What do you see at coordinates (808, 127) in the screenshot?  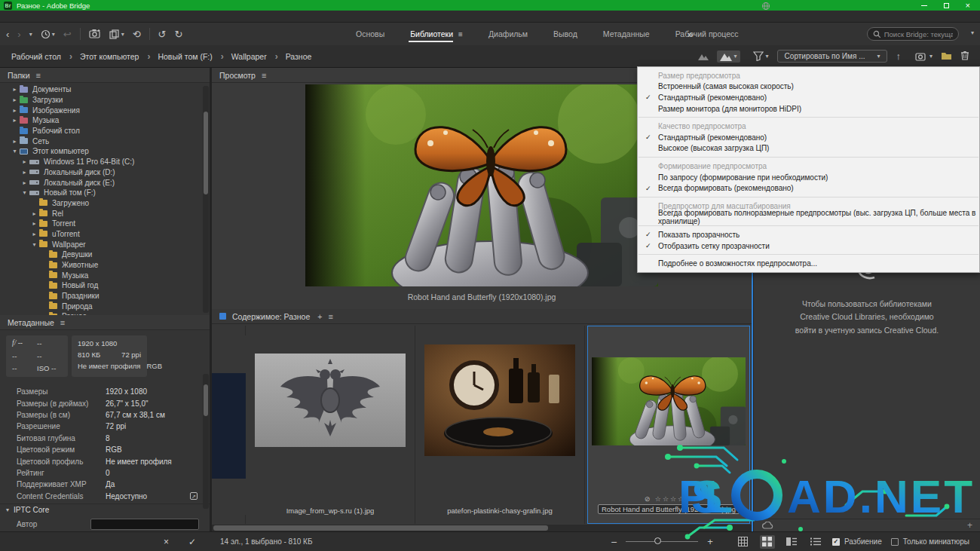 I see `preview-menu-item: ✓ Качество предпросмотра` at bounding box center [808, 127].